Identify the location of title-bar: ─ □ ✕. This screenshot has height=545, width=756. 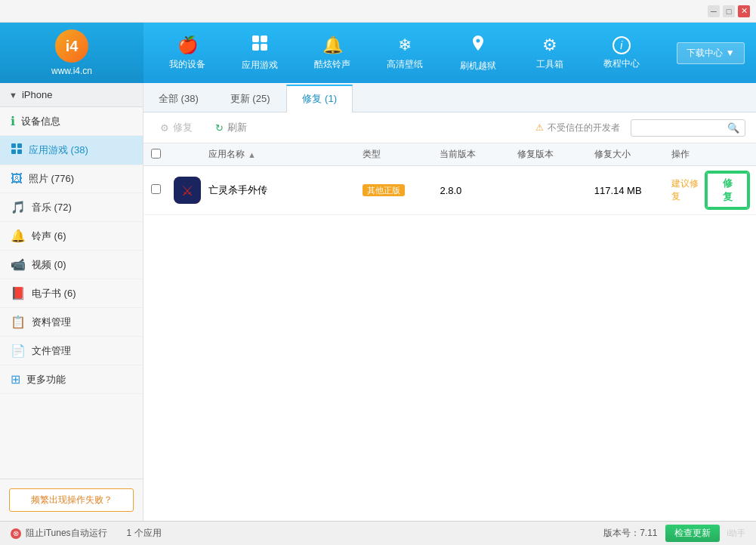
(378, 11).